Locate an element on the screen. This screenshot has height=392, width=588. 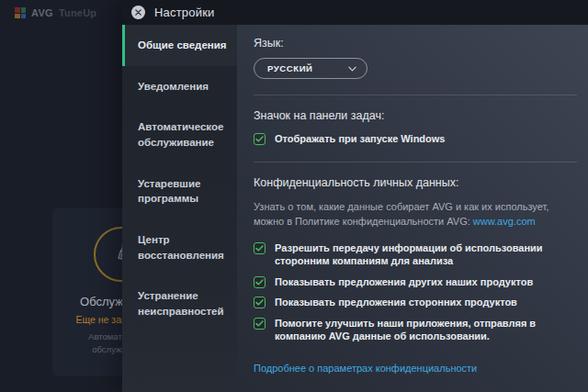
sidebar-item-general: Общие сведения is located at coordinates (180, 46).